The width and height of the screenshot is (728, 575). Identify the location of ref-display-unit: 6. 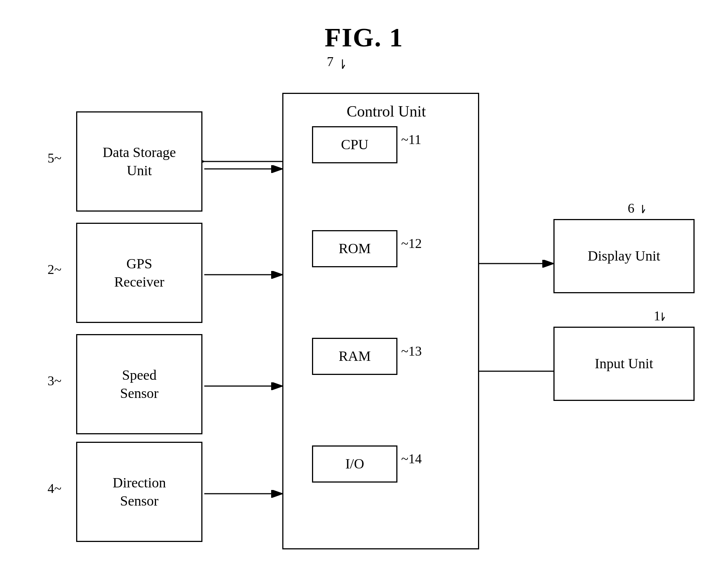
(631, 208).